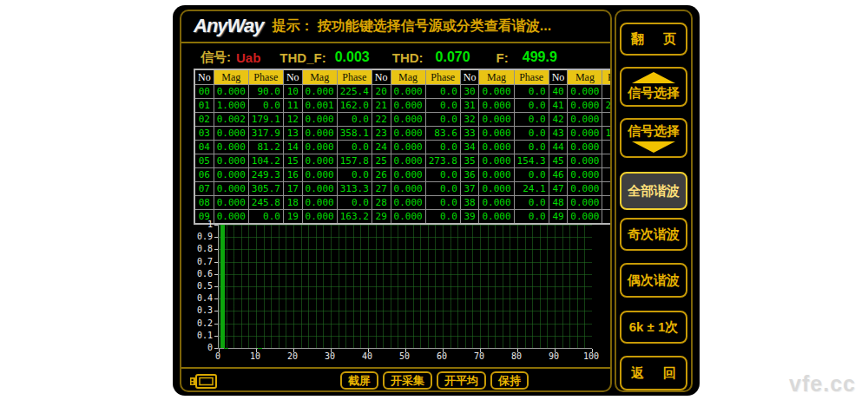 The height and width of the screenshot is (400, 868). Describe the element at coordinates (403, 106) in the screenshot. I see `table-row: 011.0000.0110.001162.0210.0000.0310.0000…` at that location.